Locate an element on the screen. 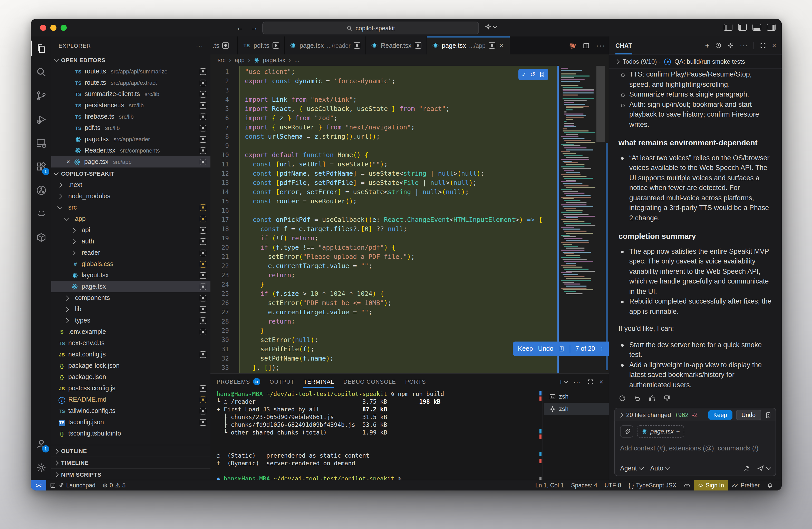 The height and width of the screenshot is (529, 812). minimize-window-button is located at coordinates (53, 28).